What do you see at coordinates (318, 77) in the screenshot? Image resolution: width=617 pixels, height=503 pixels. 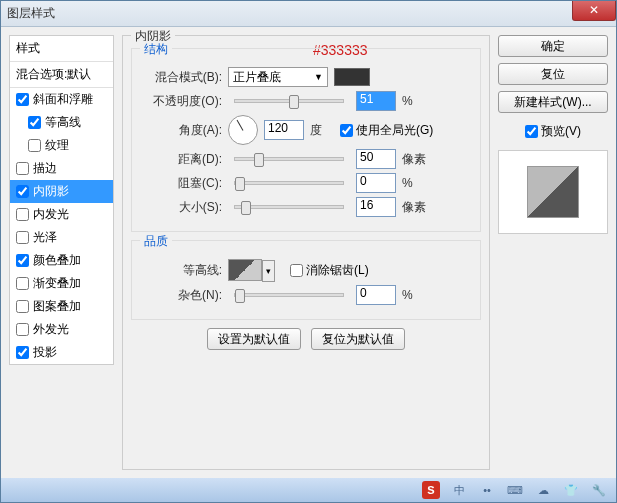 I see `chevron-down-icon: ▼` at bounding box center [318, 77].